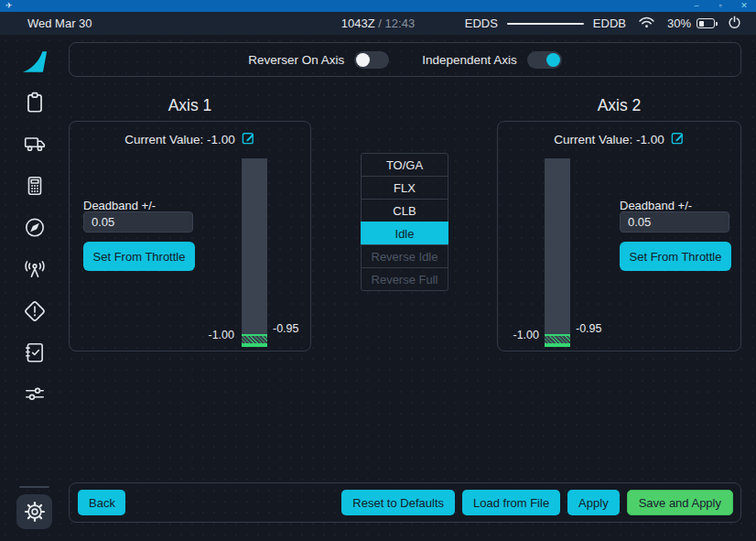 Image resolution: width=756 pixels, height=541 pixels. I want to click on sidebar, so click(35, 287).